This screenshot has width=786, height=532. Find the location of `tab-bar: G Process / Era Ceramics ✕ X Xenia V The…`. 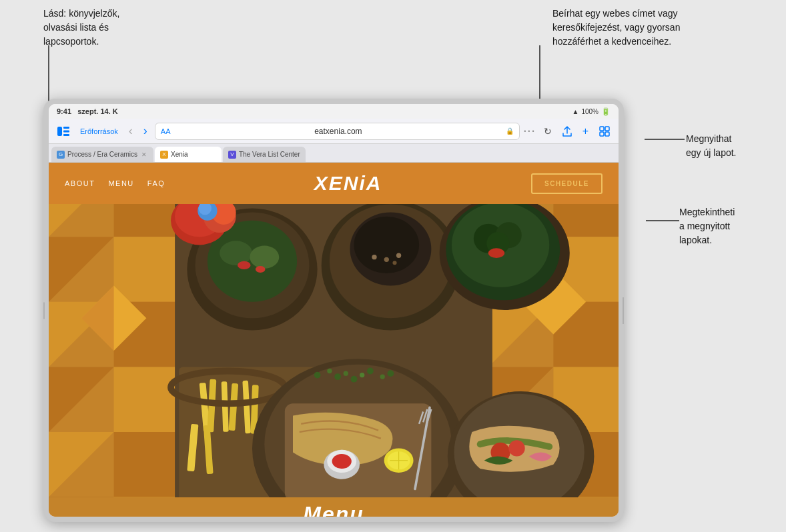

tab-bar: G Process / Era Ceramics ✕ X Xenia V The… is located at coordinates (334, 153).